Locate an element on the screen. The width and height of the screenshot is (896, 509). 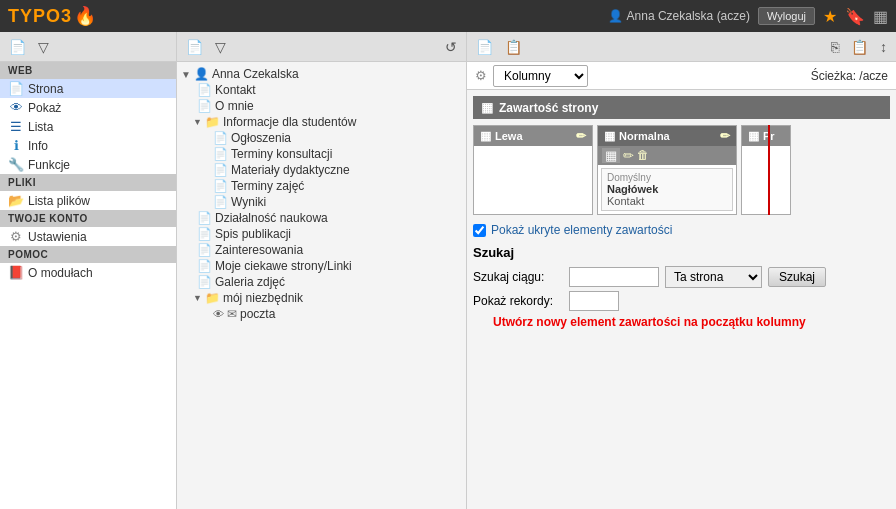
list-icon: ☰ is located at coordinates (16, 126).